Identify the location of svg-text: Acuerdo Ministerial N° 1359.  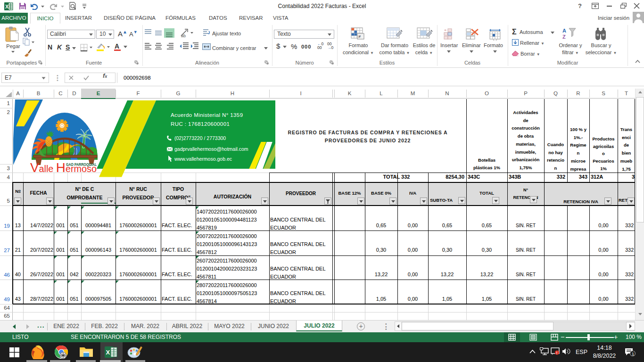
(206, 115).